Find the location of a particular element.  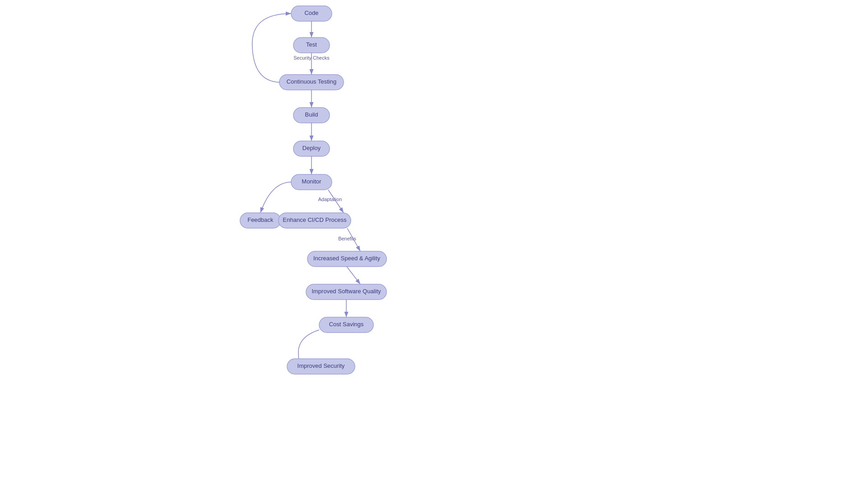

feedback-label: Feedback is located at coordinates (260, 220).